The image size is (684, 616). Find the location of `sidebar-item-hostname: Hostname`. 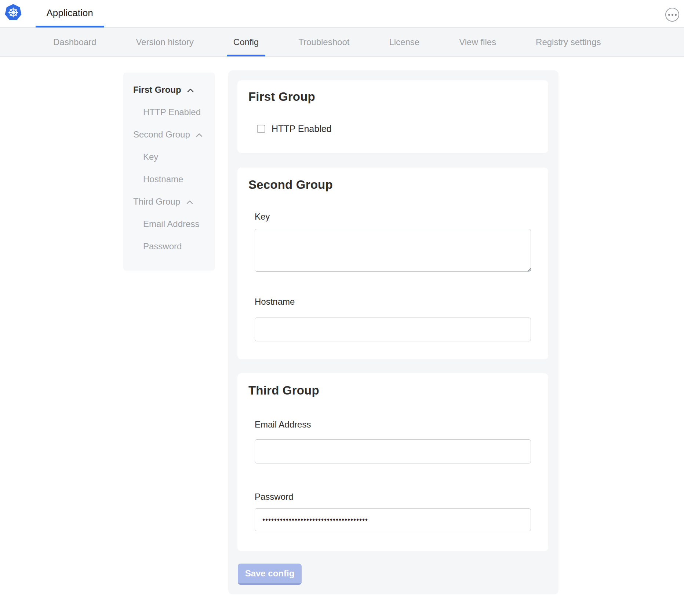

sidebar-item-hostname: Hostname is located at coordinates (169, 179).